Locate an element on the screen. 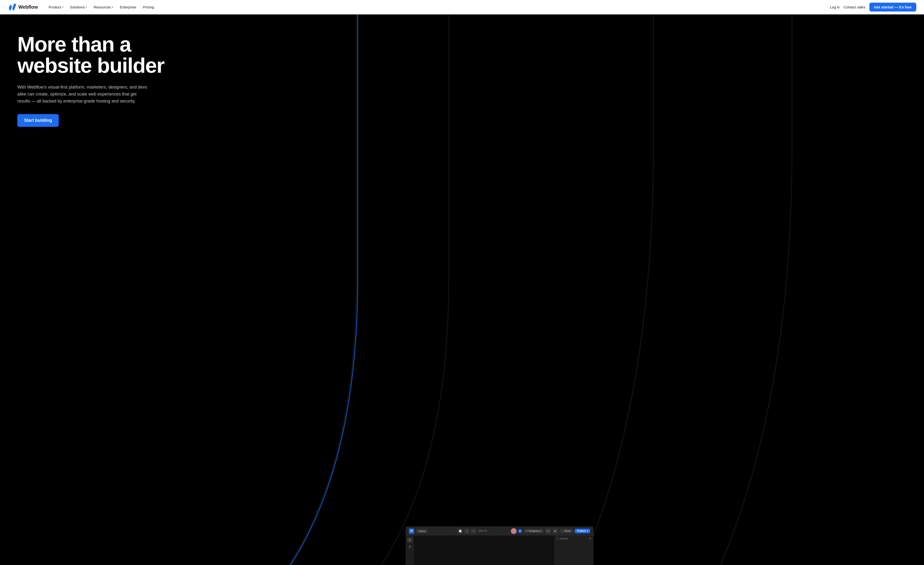 This screenshot has width=924, height=565. share-icon: ↑ is located at coordinates (562, 531).